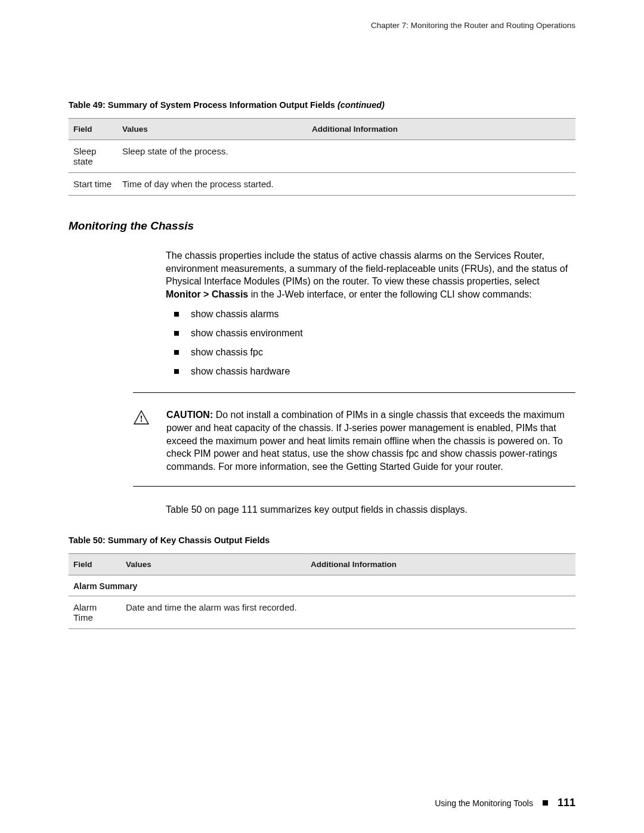 This screenshot has width=644, height=833. What do you see at coordinates (95, 564) in the screenshot?
I see `table50-head-field: Field` at bounding box center [95, 564].